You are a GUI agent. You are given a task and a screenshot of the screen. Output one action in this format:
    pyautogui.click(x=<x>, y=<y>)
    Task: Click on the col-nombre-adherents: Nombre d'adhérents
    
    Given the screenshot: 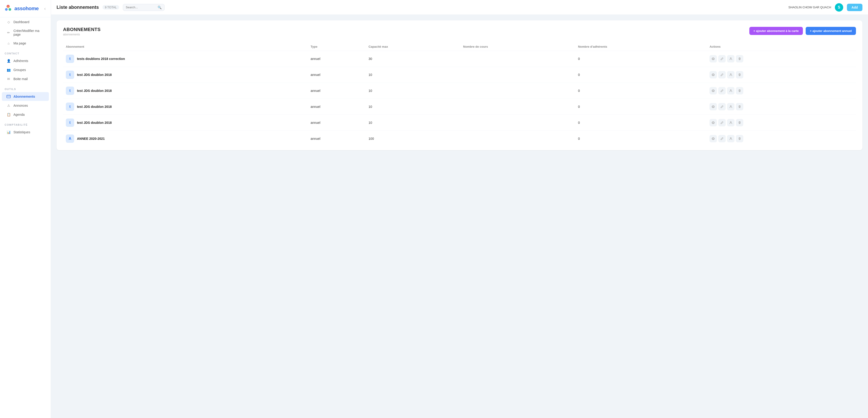 What is the action you would take?
    pyautogui.click(x=641, y=47)
    